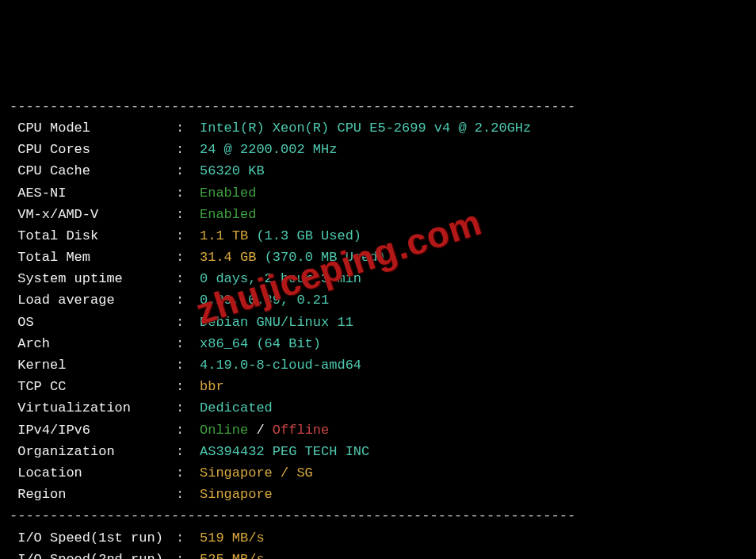  I want to click on info-label: Virtualization, so click(93, 408).